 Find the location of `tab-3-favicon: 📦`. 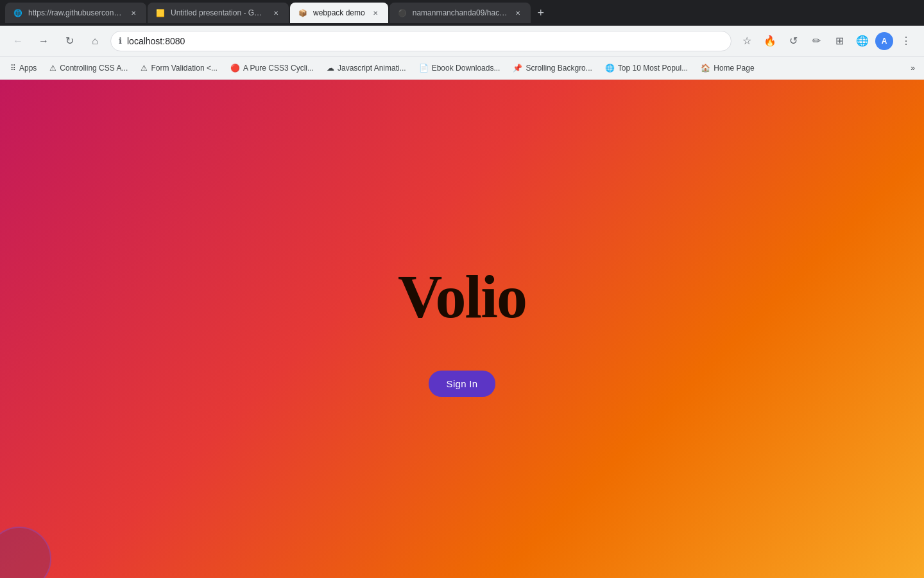

tab-3-favicon: 📦 is located at coordinates (303, 13).